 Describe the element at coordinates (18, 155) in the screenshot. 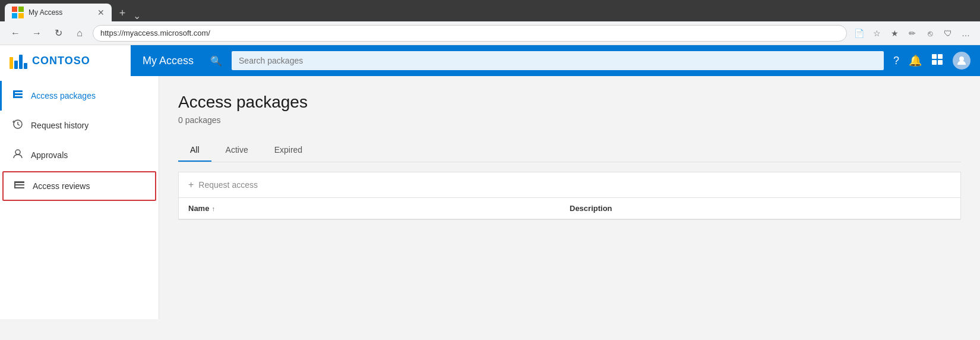

I see `approvals-icon` at that location.